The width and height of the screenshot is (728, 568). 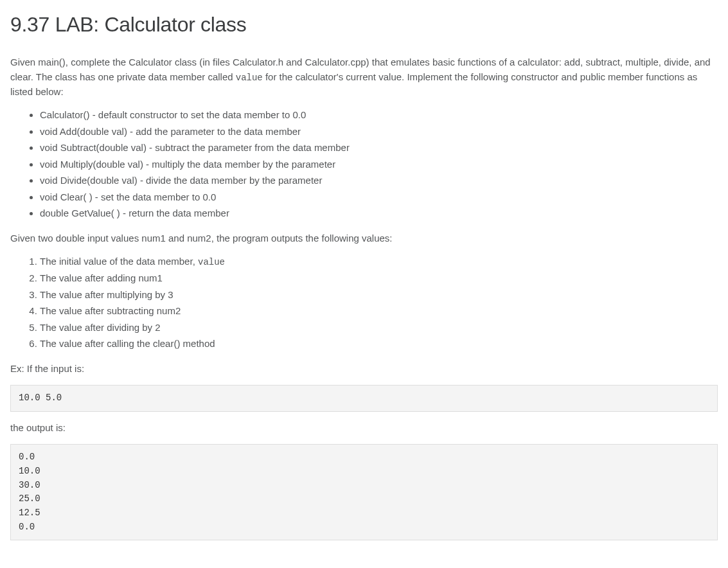 What do you see at coordinates (379, 148) in the screenshot?
I see `list-item: void Subtract(double val) - subtract the…` at bounding box center [379, 148].